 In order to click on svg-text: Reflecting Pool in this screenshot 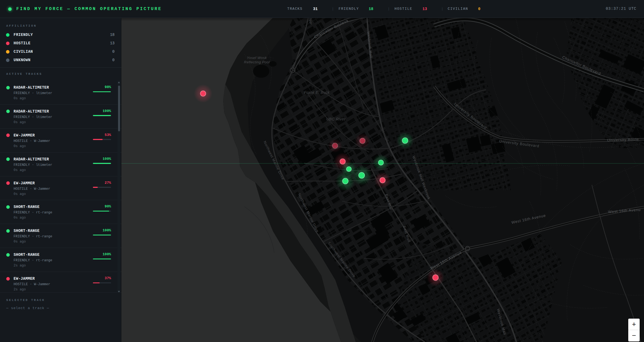, I will do `click(257, 62)`.